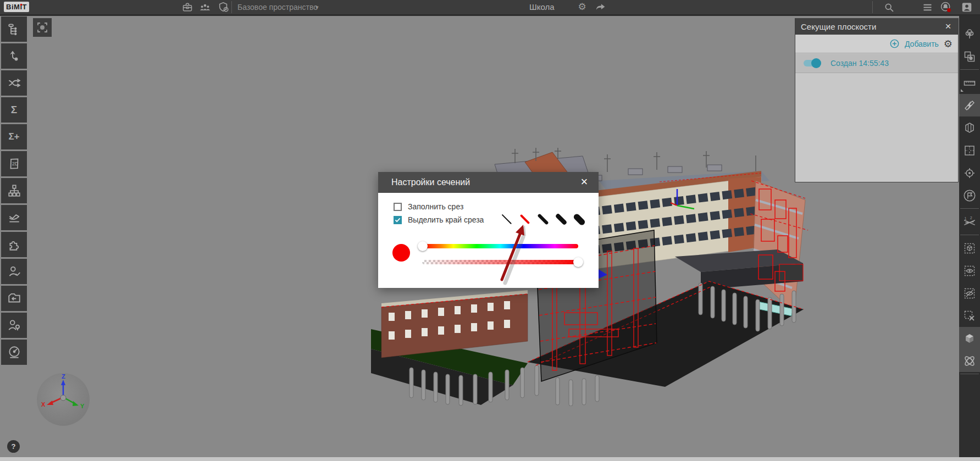 The image size is (980, 461). I want to click on search-icon, so click(889, 7).